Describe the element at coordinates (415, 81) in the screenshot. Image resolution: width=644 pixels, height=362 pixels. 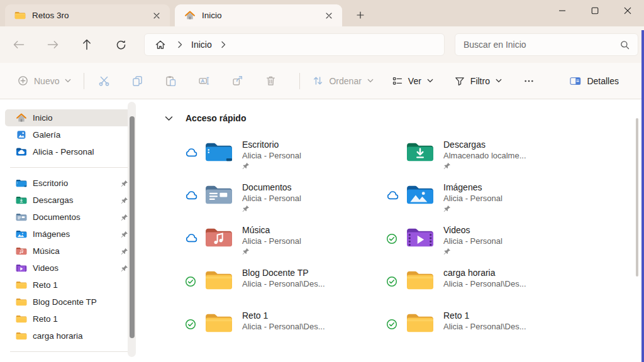
I see `view-label: Ver` at that location.